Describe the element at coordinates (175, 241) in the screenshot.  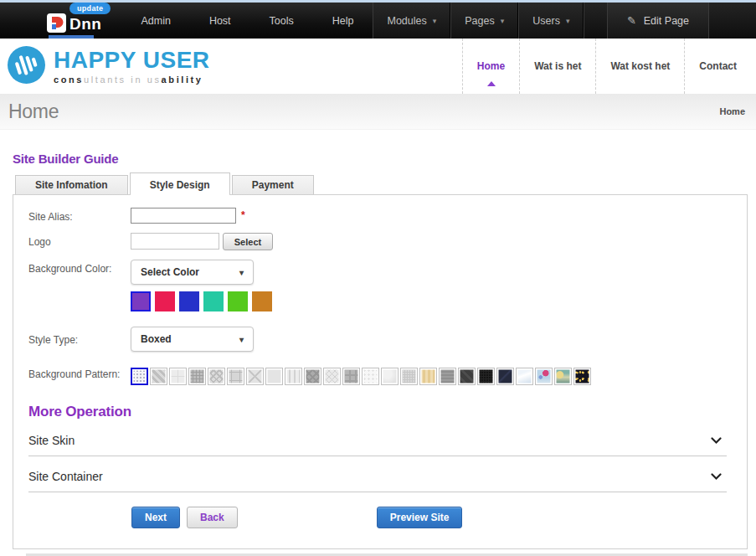
I see `logo-input` at that location.